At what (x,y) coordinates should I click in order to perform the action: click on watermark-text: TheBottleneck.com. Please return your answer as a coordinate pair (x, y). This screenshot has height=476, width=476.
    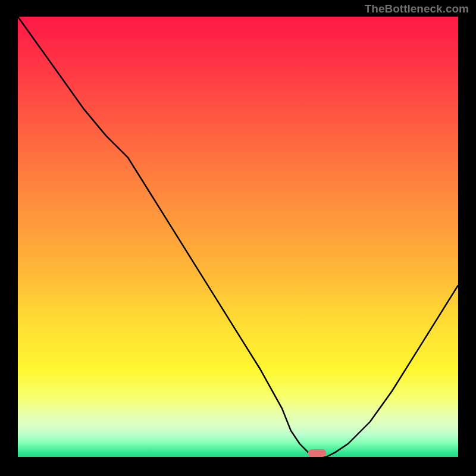
    Looking at the image, I should click on (416, 9).